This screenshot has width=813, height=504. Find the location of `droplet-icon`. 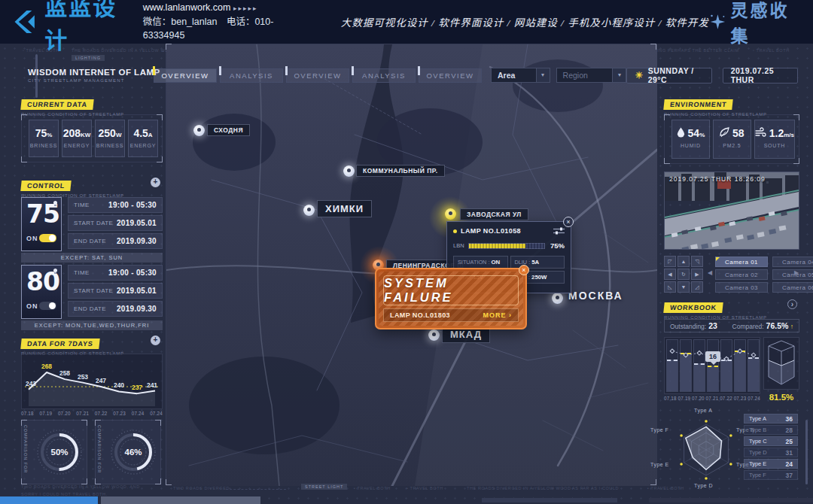

droplet-icon is located at coordinates (681, 132).